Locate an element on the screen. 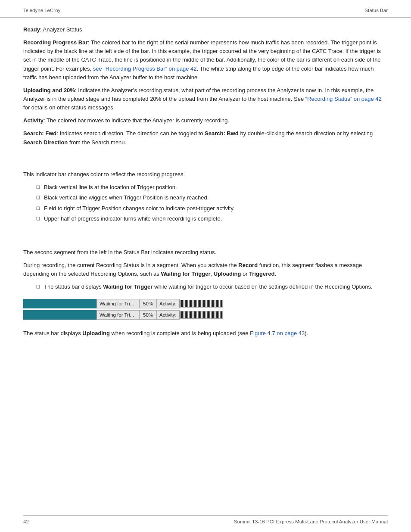 The image size is (411, 532). search-fwd-label: Search: Fwd is located at coordinates (40, 134).